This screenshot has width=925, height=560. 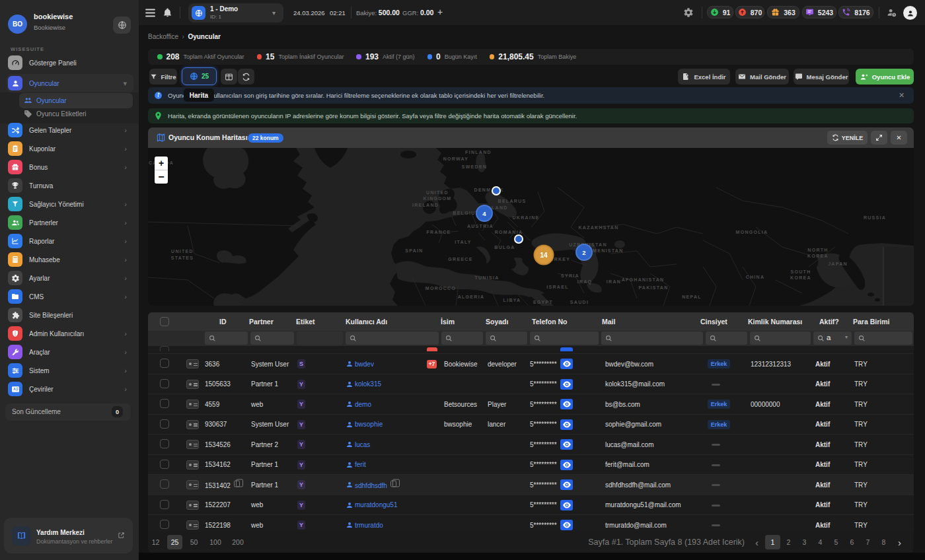 What do you see at coordinates (426, 205) in the screenshot?
I see `svg-text: IRELAND` at bounding box center [426, 205].